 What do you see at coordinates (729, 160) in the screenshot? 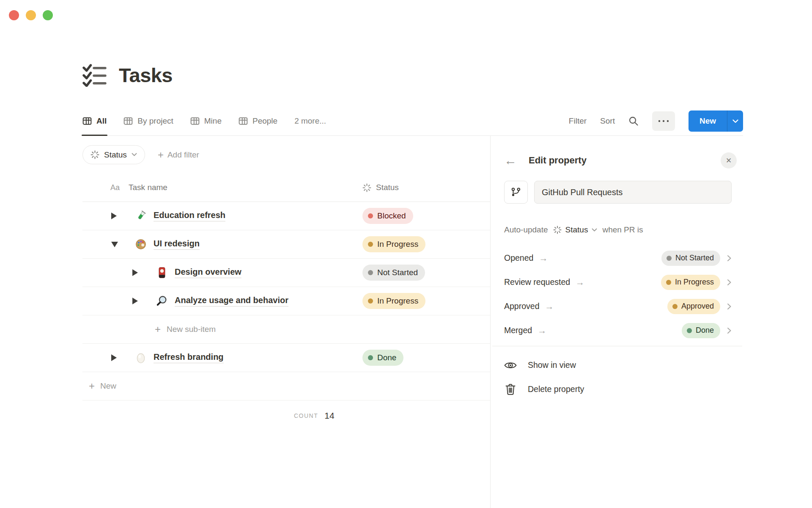
I see `close-icon: ✕` at bounding box center [729, 160].